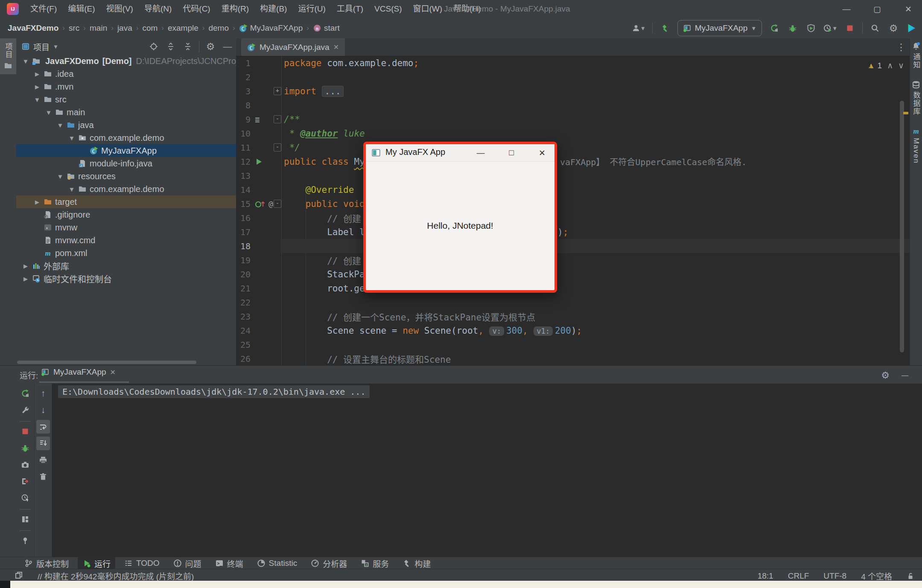 The image size is (922, 588). What do you see at coordinates (43, 443) in the screenshot?
I see `scroll-to-end-button` at bounding box center [43, 443].